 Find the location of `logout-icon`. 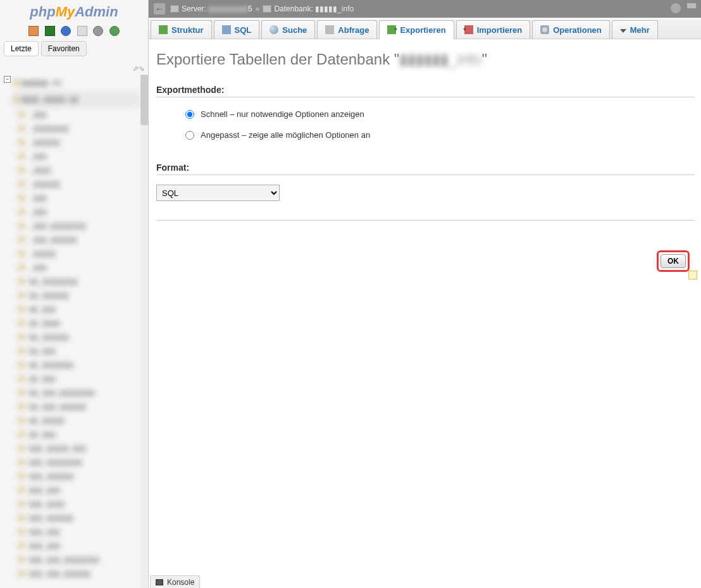

logout-icon is located at coordinates (50, 31).